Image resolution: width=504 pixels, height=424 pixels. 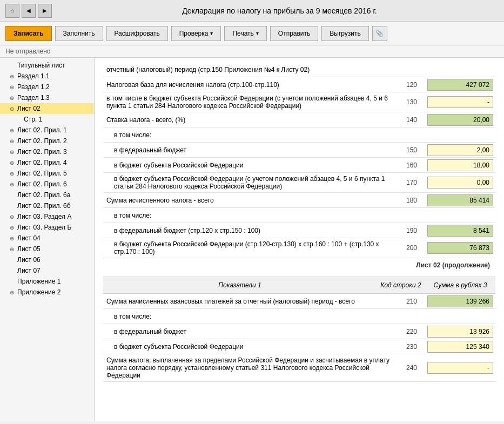 What do you see at coordinates (460, 301) in the screenshot?
I see `input-r210` at bounding box center [460, 301].